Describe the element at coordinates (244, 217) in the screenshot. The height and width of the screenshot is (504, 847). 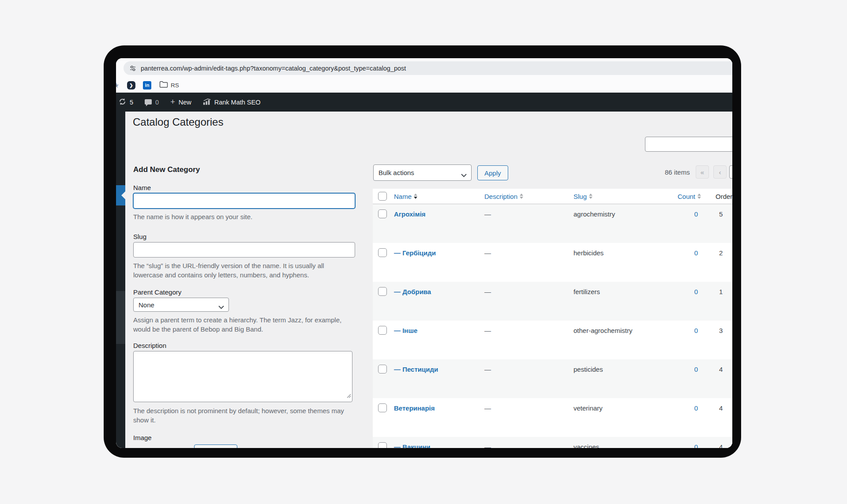
I see `name-help: The name is how it appears on your site.` at that location.